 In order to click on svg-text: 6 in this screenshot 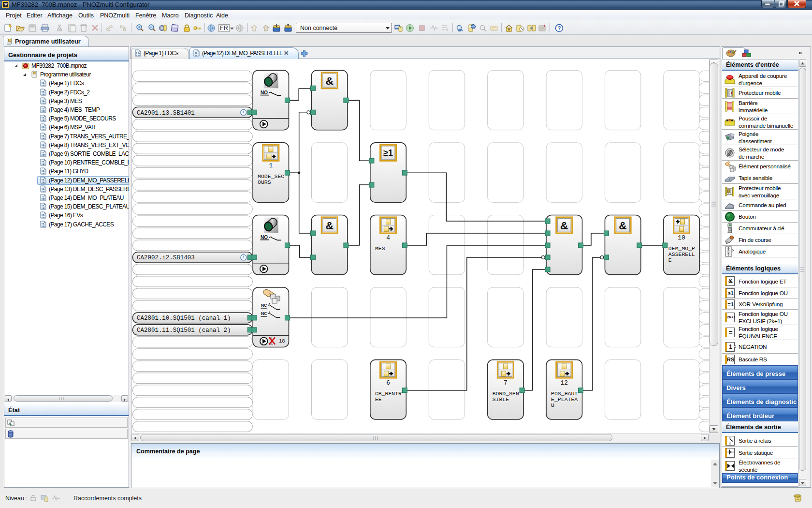, I will do `click(388, 383)`.